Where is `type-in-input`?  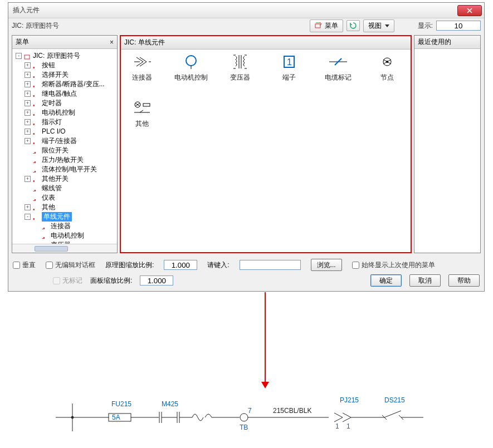 type-in-input is located at coordinates (270, 265).